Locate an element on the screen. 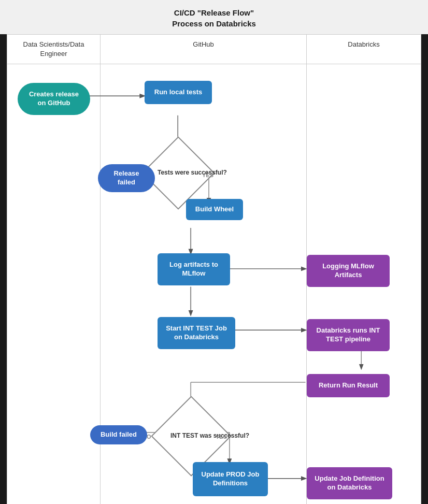 The image size is (428, 504). update-job-def-node: Update Job Definition on Databricks is located at coordinates (349, 483).